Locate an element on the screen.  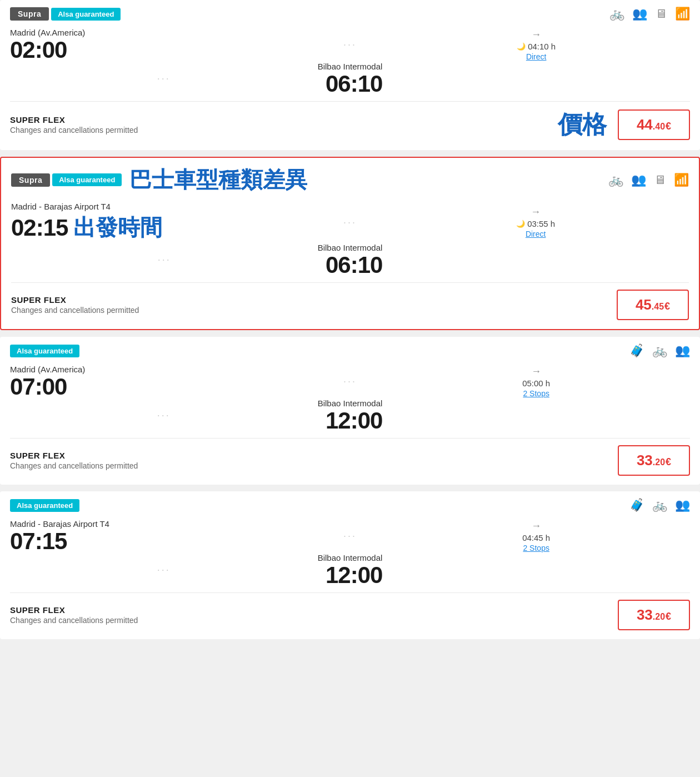
bike-icon: 🚲 is located at coordinates (617, 14).